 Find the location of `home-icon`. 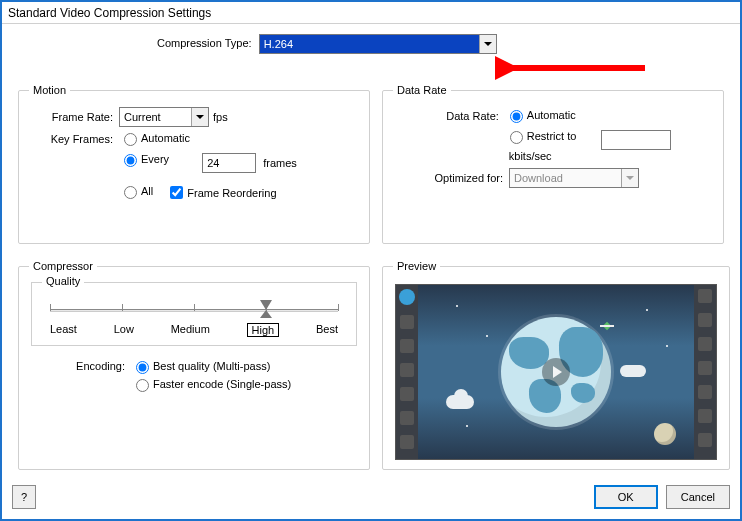

home-icon is located at coordinates (407, 297).